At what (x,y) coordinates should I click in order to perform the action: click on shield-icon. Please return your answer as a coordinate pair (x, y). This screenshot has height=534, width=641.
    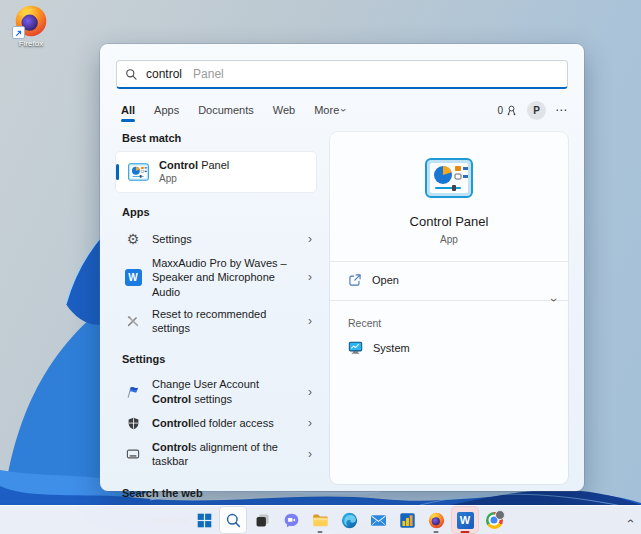
    Looking at the image, I should click on (134, 424).